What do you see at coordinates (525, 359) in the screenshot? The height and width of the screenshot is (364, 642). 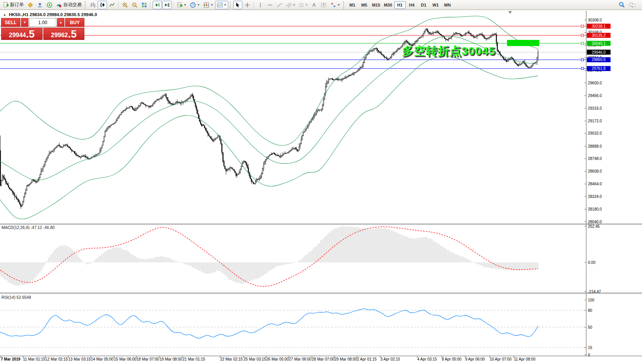 I see `time-axis-label: 11 Apr 08:00` at bounding box center [525, 359].